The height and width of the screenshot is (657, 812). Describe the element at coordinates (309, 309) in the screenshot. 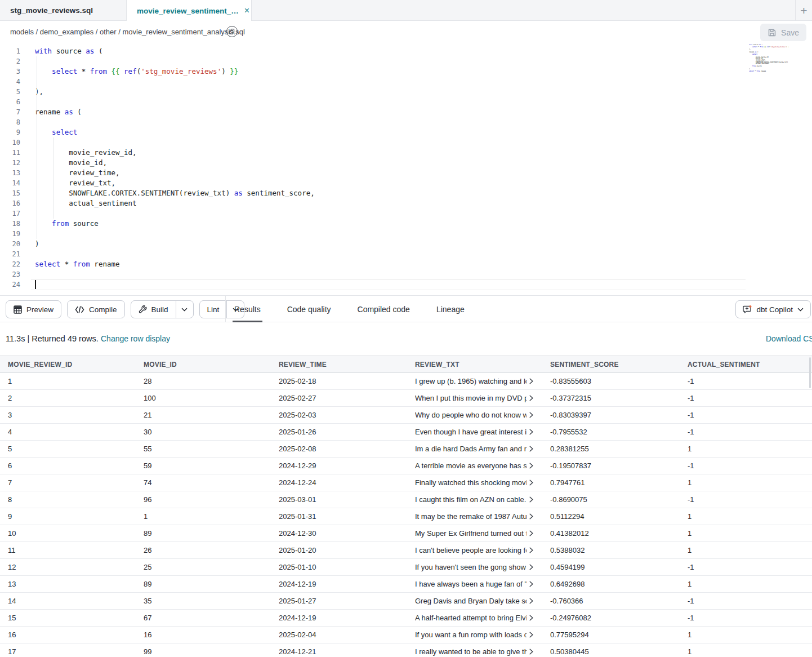

I see `tab-code-quality: Code quality` at that location.